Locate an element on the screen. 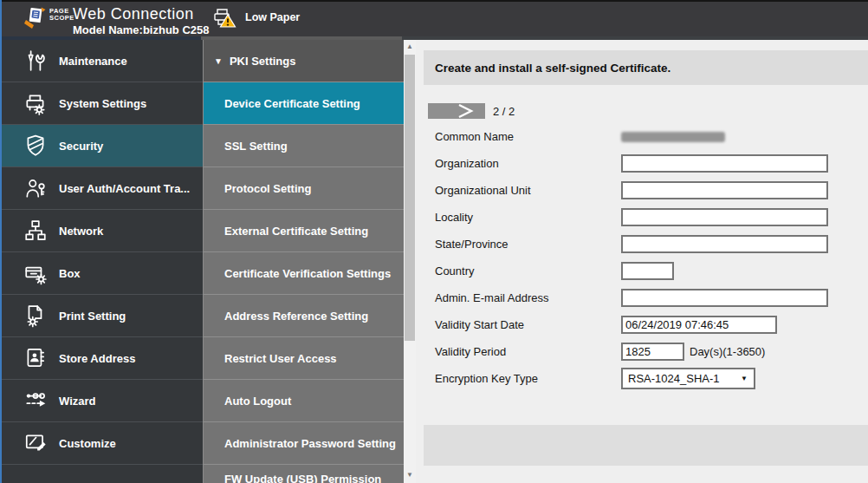 This screenshot has width=868, height=483. submenu-item-protocol-setting: Protocol Setting is located at coordinates (303, 189).